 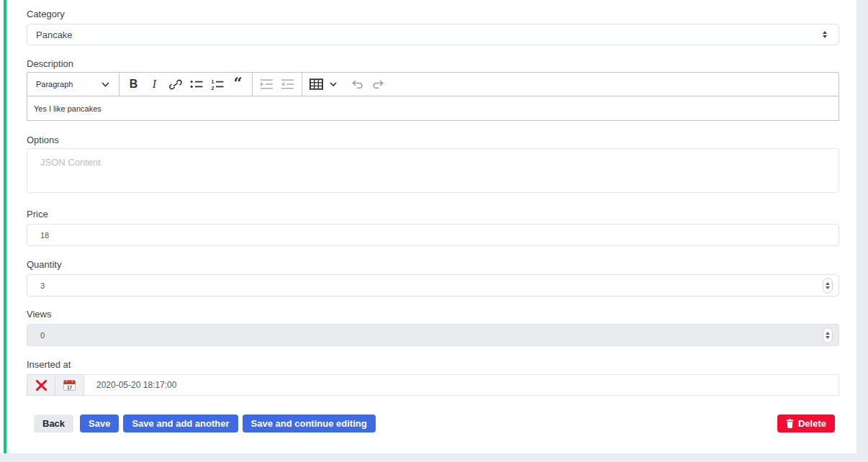 What do you see at coordinates (70, 387) in the screenshot?
I see `svg-text: 17` at bounding box center [70, 387].